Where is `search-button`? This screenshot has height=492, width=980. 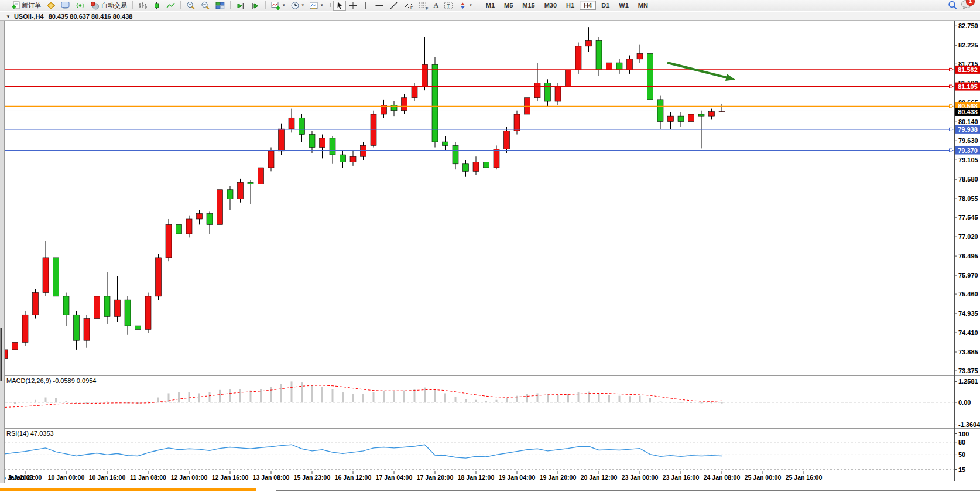
search-button is located at coordinates (953, 6).